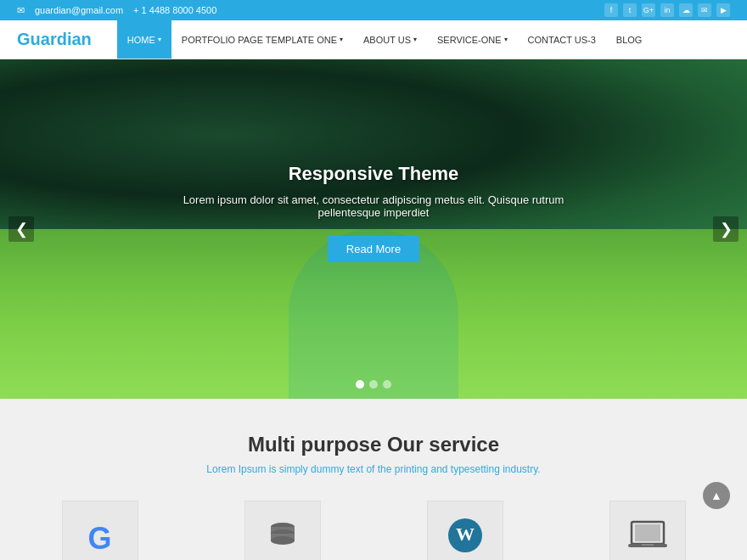  I want to click on google-service-icon: G, so click(99, 539).